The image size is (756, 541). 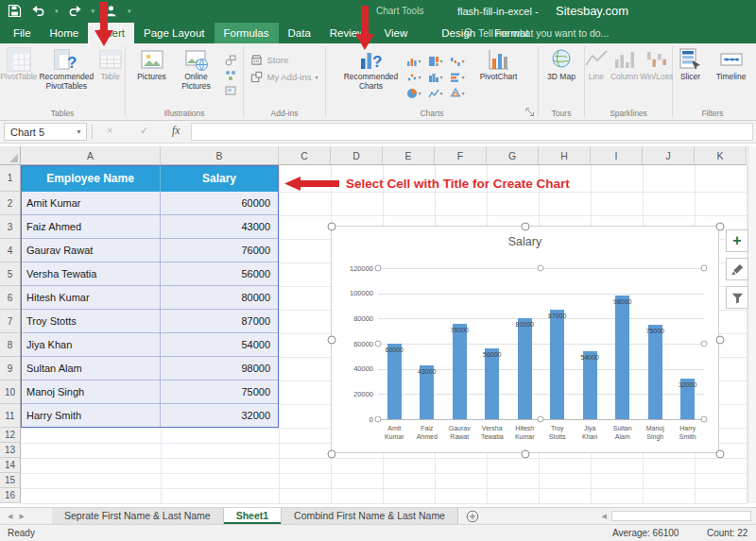 What do you see at coordinates (91, 251) in the screenshot?
I see `cell-employee-name: Gaurav Rawat` at bounding box center [91, 251].